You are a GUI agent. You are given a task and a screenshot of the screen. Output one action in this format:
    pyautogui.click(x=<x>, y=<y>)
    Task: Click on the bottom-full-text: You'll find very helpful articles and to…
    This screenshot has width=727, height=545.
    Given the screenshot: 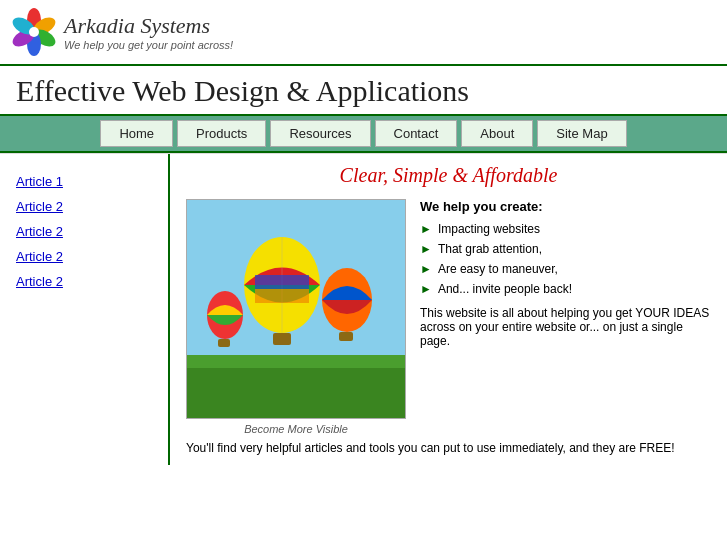 What is the action you would take?
    pyautogui.click(x=448, y=448)
    